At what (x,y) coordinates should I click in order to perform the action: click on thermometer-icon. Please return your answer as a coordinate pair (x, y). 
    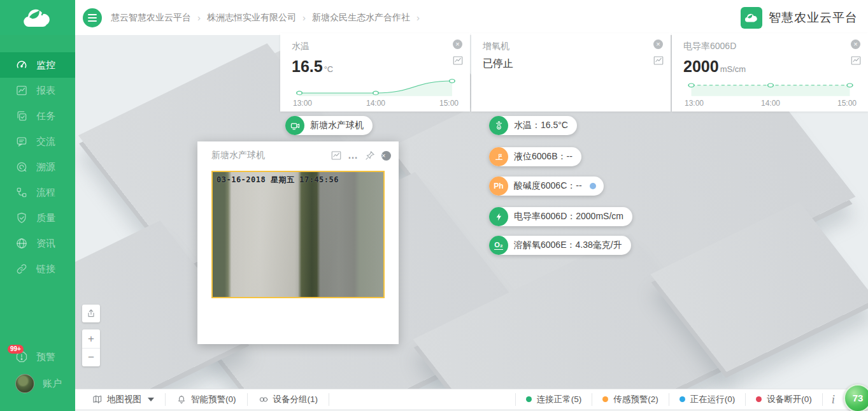
    Looking at the image, I should click on (499, 126).